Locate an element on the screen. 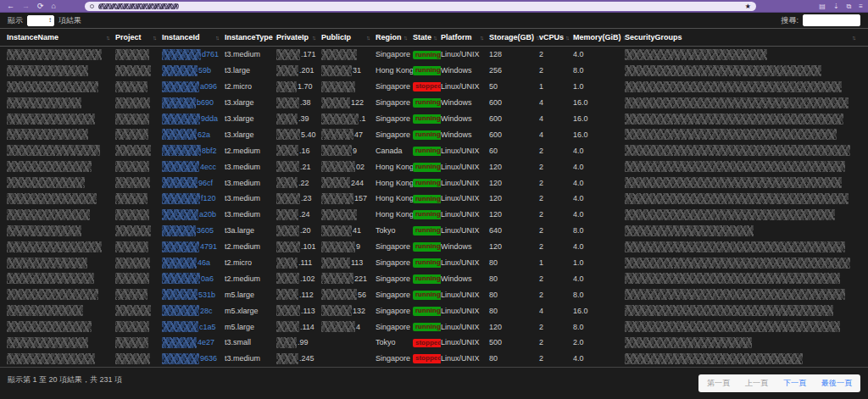 Image resolution: width=868 pixels, height=399 pixels. reload-icon: ⟳ is located at coordinates (41, 7).